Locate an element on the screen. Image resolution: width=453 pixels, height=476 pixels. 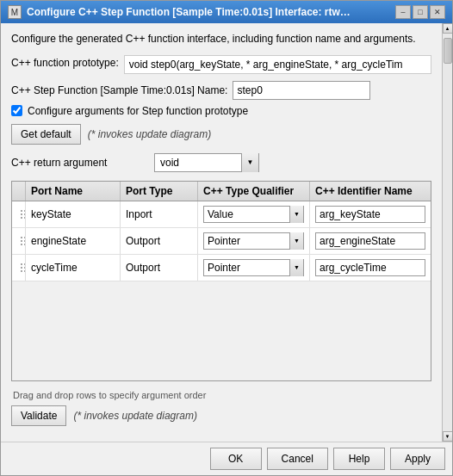
validate-note: (* invokes update diagram) is located at coordinates (134, 416).